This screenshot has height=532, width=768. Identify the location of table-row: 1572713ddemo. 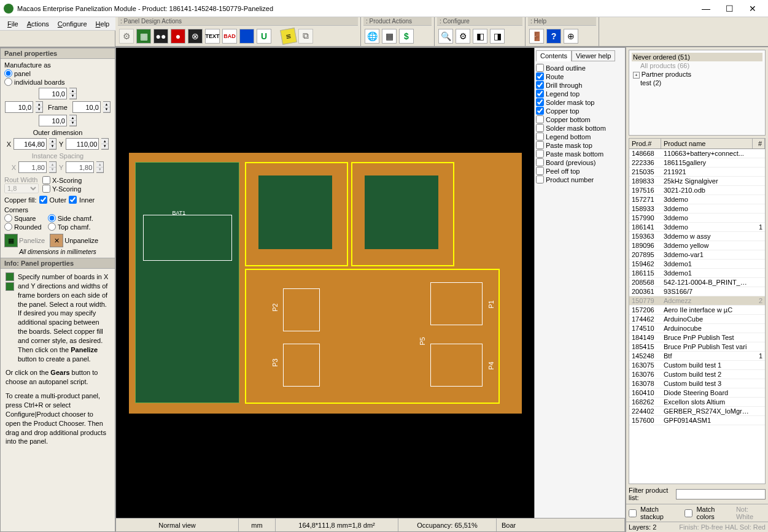
(697, 200).